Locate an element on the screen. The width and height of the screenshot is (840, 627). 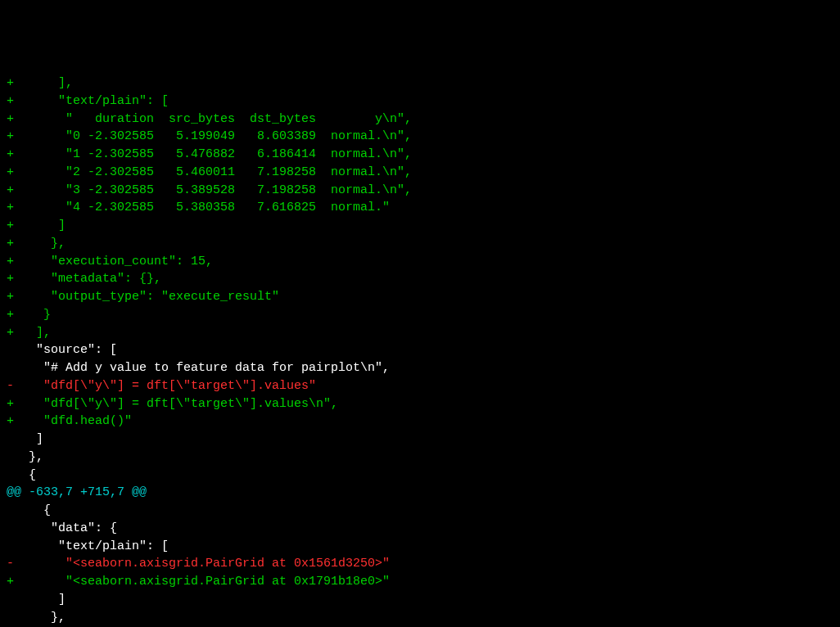
diff-line-added: + "2 -2.302585 5.460011 7.198258 normal.… is located at coordinates (420, 173).